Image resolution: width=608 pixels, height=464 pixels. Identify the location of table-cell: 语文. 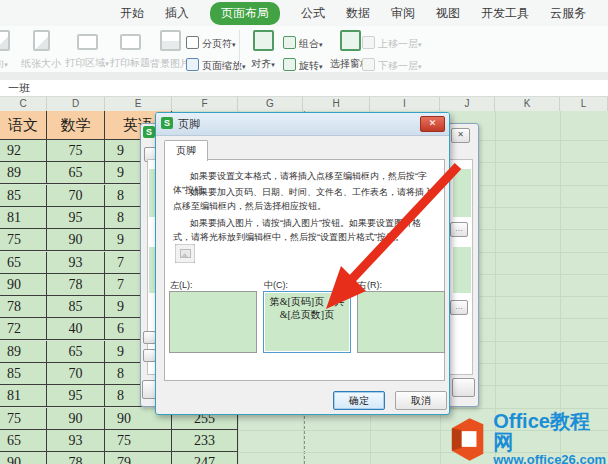
(24, 126).